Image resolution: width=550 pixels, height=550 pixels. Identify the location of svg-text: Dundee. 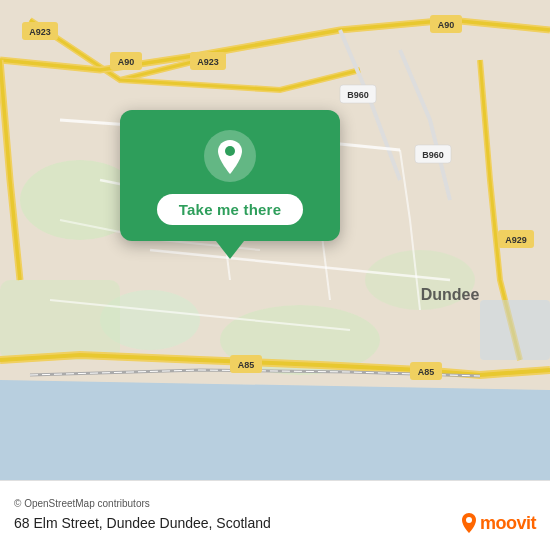
(450, 294).